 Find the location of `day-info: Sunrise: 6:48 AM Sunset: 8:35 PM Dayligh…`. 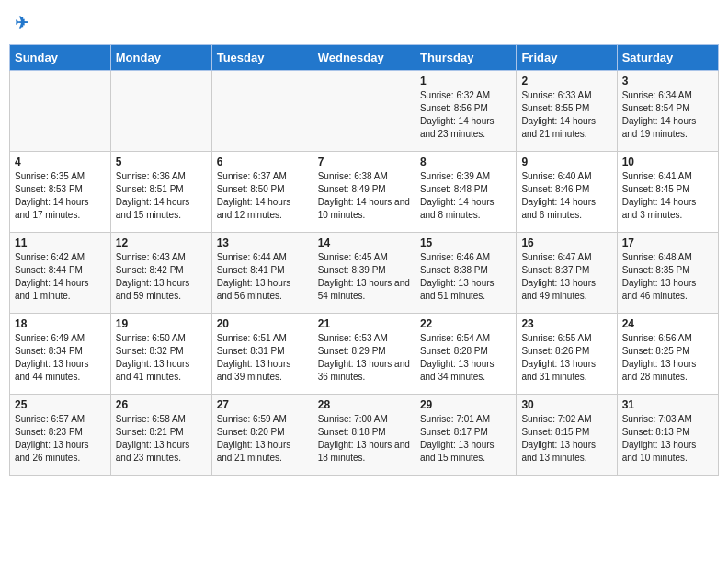

day-info: Sunrise: 6:48 AM Sunset: 8:35 PM Dayligh… is located at coordinates (660, 276).